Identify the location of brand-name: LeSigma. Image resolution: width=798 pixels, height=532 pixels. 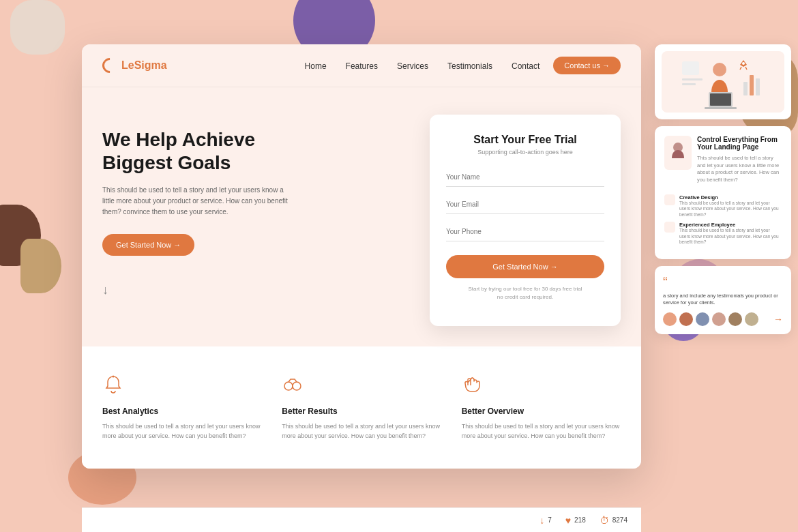
(145, 65).